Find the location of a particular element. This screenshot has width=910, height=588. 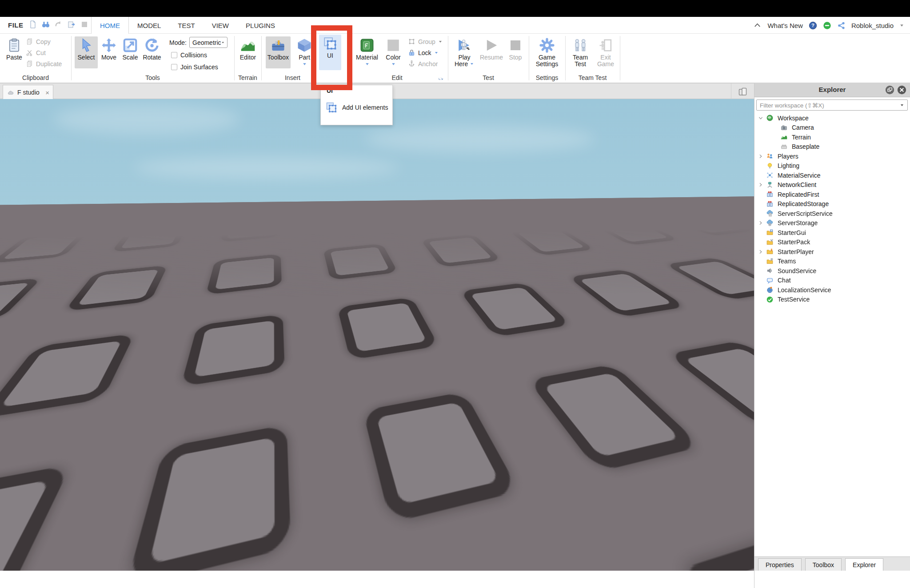

toolbox-button: Toolbox is located at coordinates (278, 52).